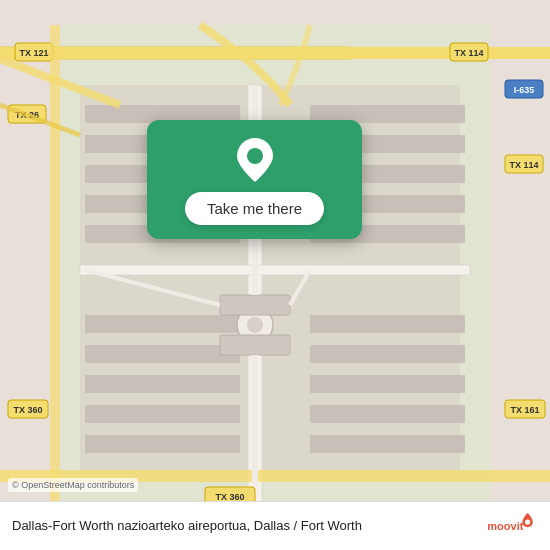  What do you see at coordinates (524, 410) in the screenshot?
I see `svg-text: TX 161` at bounding box center [524, 410].